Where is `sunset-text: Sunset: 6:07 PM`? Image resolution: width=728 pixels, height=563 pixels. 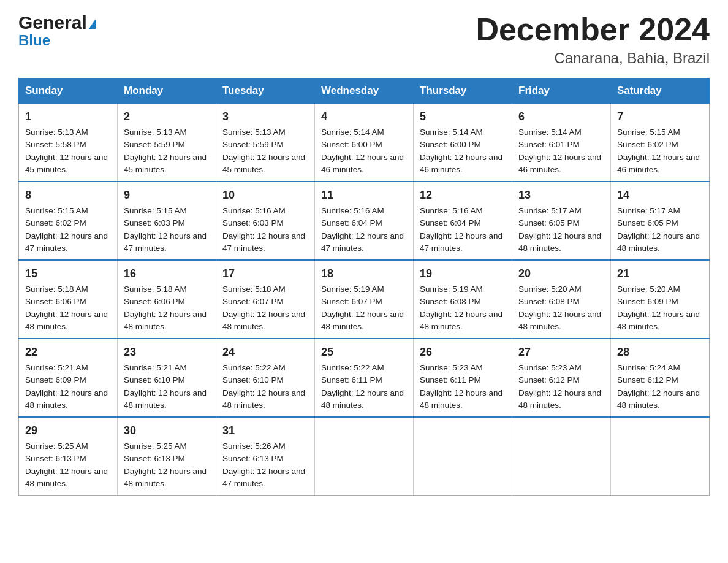
sunset-text: Sunset: 6:07 PM is located at coordinates (253, 302).